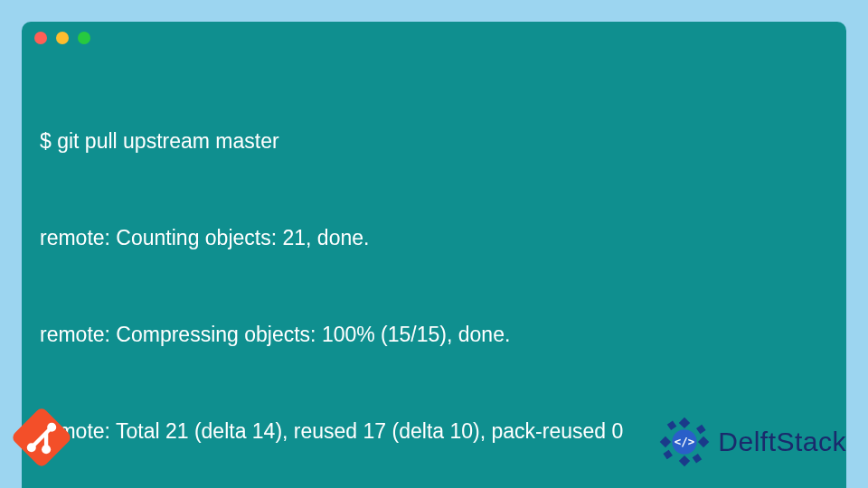 This screenshot has height=488, width=868. What do you see at coordinates (41, 38) in the screenshot?
I see `close-icon` at bounding box center [41, 38].